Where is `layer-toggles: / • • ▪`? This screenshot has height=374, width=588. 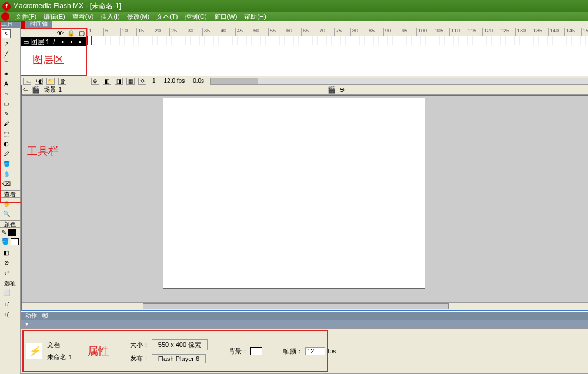 layer-toggles: / • • ▪ is located at coordinates (68, 42).